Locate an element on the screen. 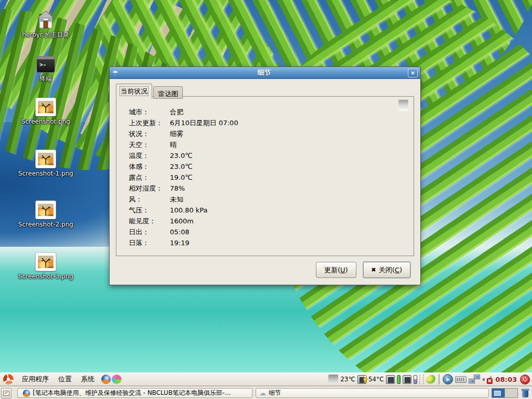 This screenshot has height=399, width=532. tab-radar-map: 雷达图 is located at coordinates (168, 92).